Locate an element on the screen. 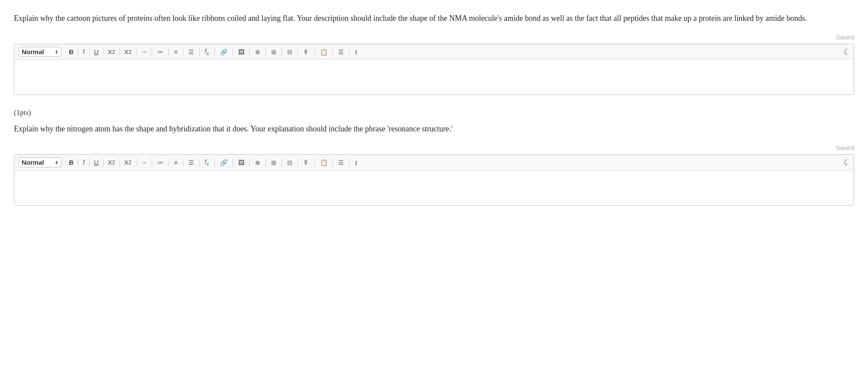  toolbar-1: Normal Heading 1 Heading 2 ⬍ B I U X2 X2… is located at coordinates (434, 52).